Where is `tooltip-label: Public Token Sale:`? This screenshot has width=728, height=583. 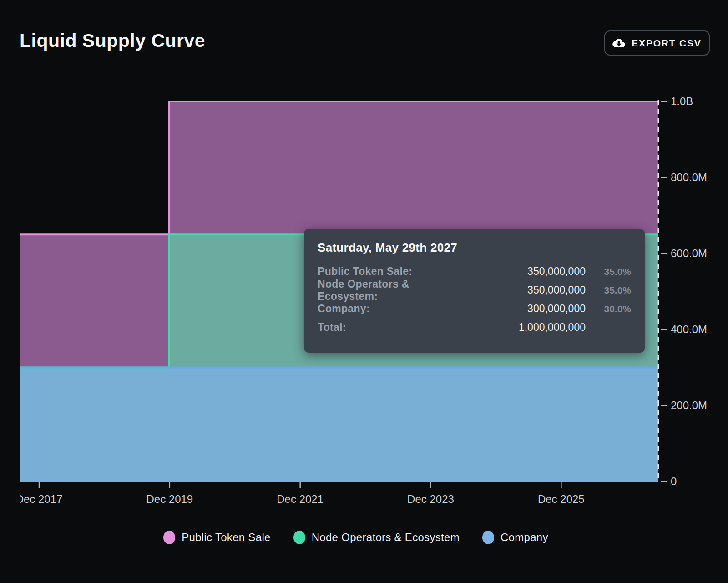 tooltip-label: Public Token Sale: is located at coordinates (395, 271).